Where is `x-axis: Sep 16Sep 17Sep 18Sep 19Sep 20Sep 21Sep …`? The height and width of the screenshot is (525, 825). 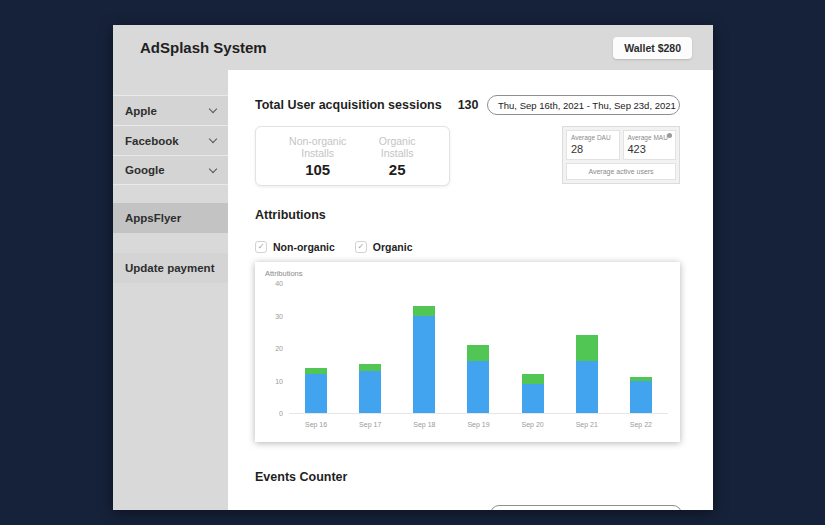 x-axis: Sep 16Sep 17Sep 18Sep 19Sep 20Sep 21Sep … is located at coordinates (478, 424).